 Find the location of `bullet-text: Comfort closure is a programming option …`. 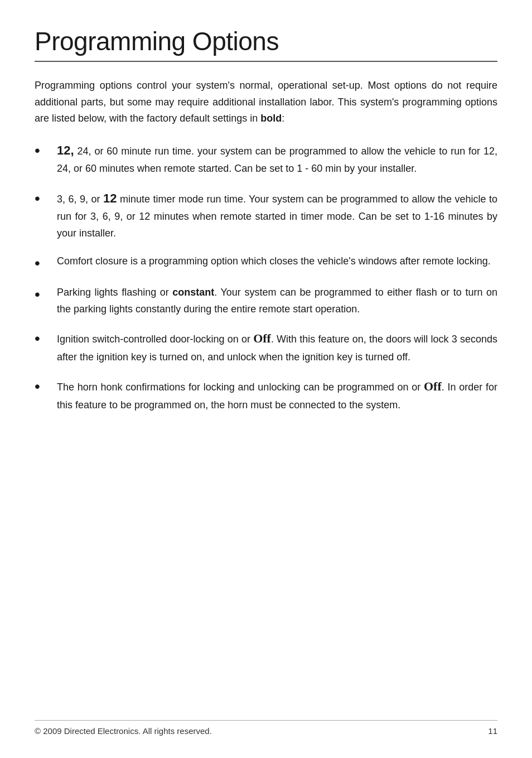

bullet-text: Comfort closure is a programming option … is located at coordinates (277, 262).